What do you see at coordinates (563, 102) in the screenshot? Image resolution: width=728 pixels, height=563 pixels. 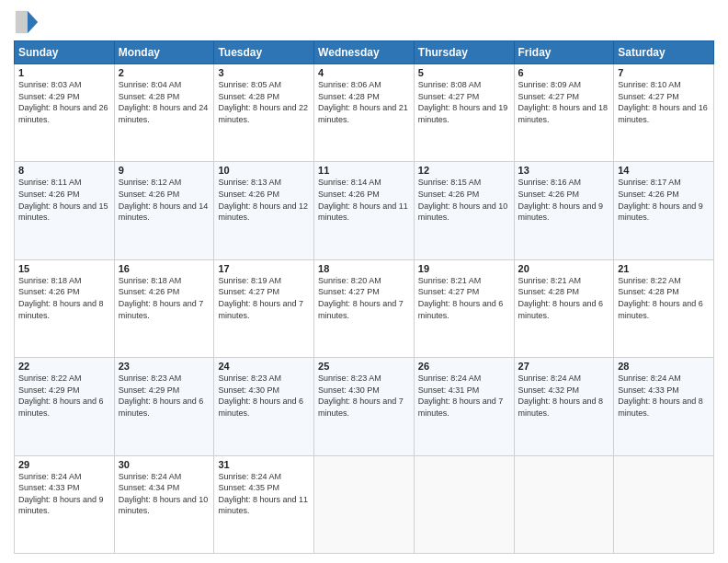 I see `day-info: Sunrise: 8:09 AMSunset: 4:27 PMDaylight:…` at bounding box center [563, 102].